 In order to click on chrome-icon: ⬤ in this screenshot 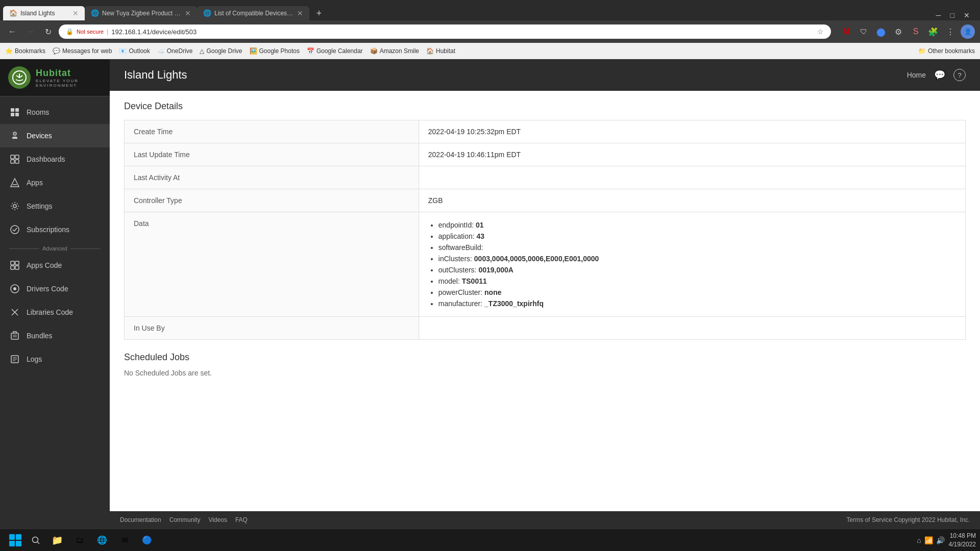, I will do `click(881, 32)`.